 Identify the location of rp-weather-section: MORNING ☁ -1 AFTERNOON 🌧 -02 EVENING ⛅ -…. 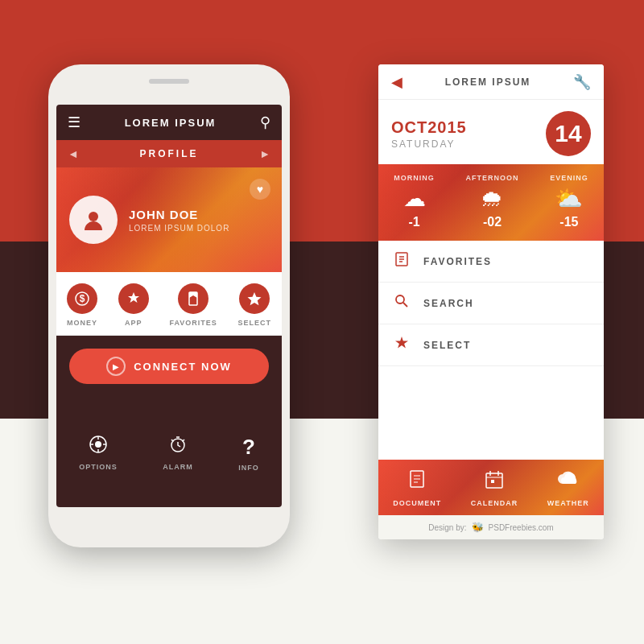
(491, 203).